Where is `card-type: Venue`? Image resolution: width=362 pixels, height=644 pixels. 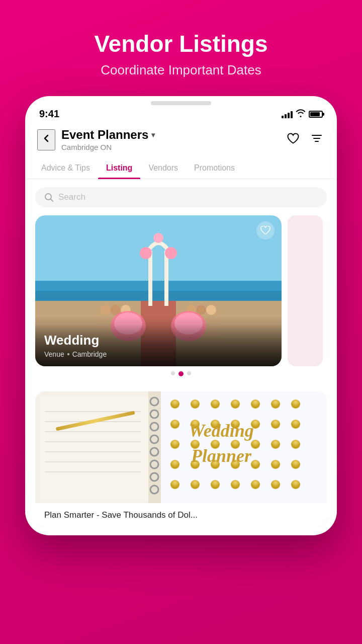
card-type: Venue is located at coordinates (54, 354).